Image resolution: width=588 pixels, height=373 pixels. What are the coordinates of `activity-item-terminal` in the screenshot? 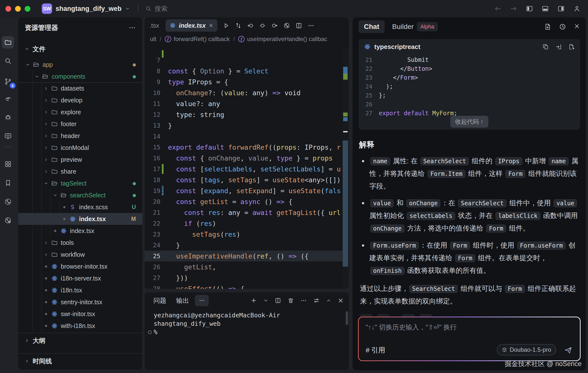 It's located at (8, 136).